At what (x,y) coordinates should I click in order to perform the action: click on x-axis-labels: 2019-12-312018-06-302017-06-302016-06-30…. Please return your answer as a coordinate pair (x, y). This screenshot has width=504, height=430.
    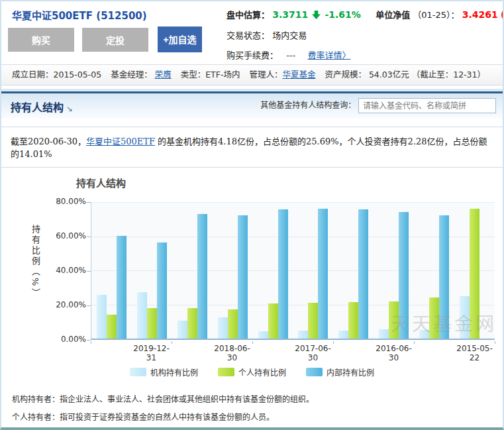
    Looking at the image, I should click on (293, 353).